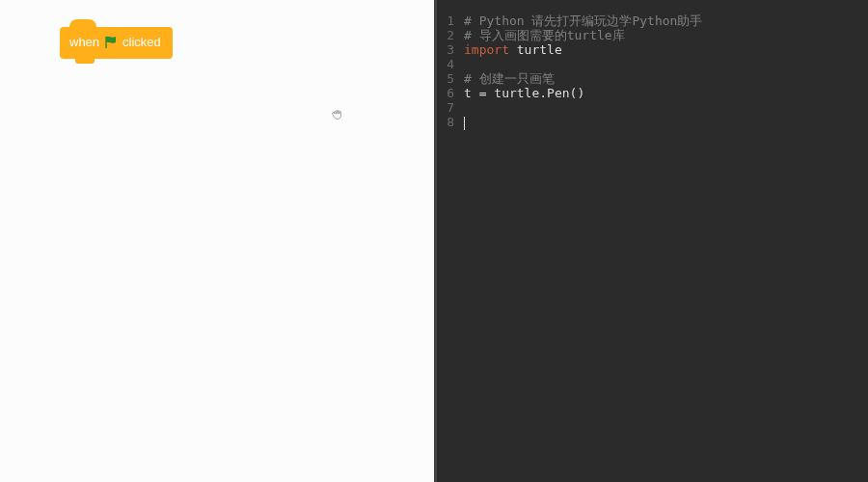 This screenshot has height=482, width=868. What do you see at coordinates (665, 79) in the screenshot?
I see `code-line: # 创建一只画笔` at bounding box center [665, 79].